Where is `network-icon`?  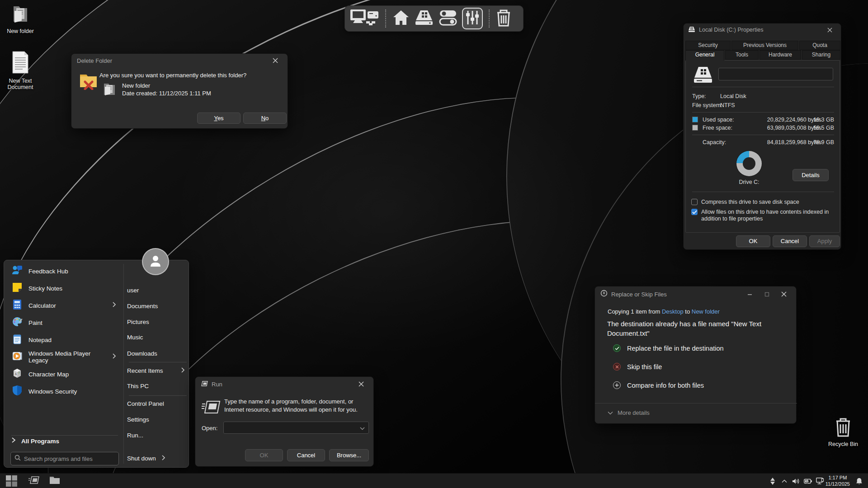 network-icon is located at coordinates (820, 481).